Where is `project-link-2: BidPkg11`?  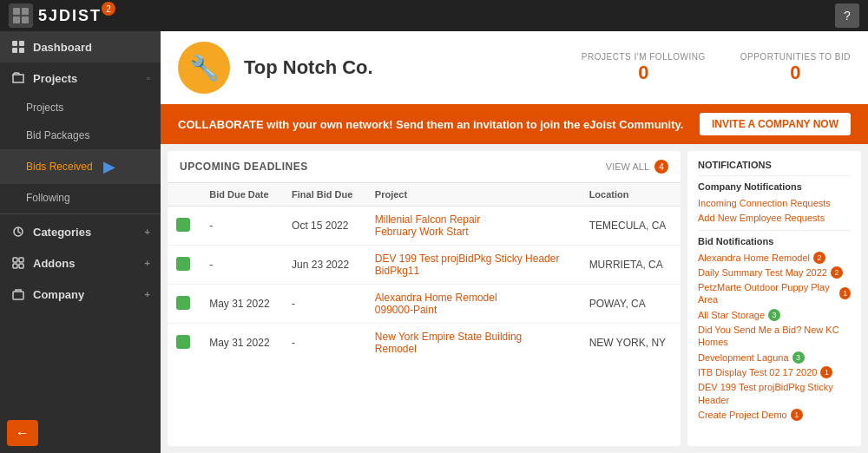
project-link-2: BidPkg11 is located at coordinates (398, 271).